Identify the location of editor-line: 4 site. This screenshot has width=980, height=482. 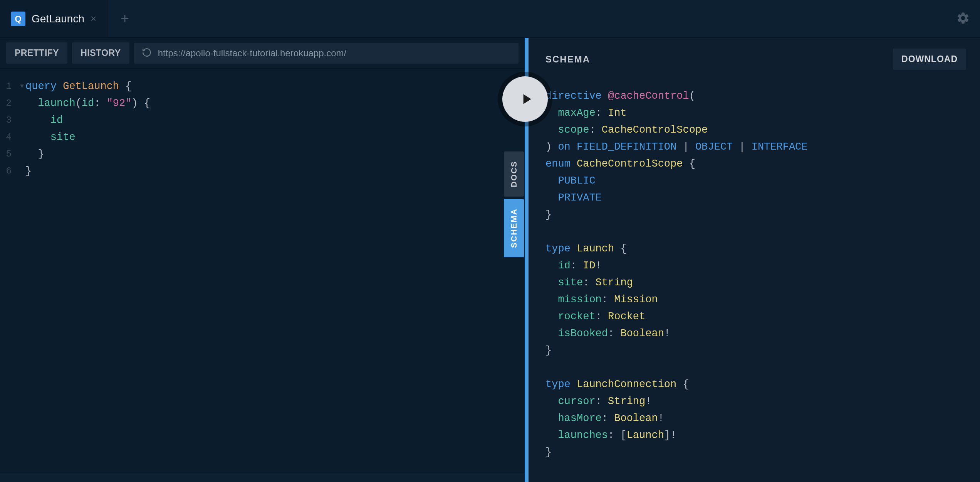
(262, 137).